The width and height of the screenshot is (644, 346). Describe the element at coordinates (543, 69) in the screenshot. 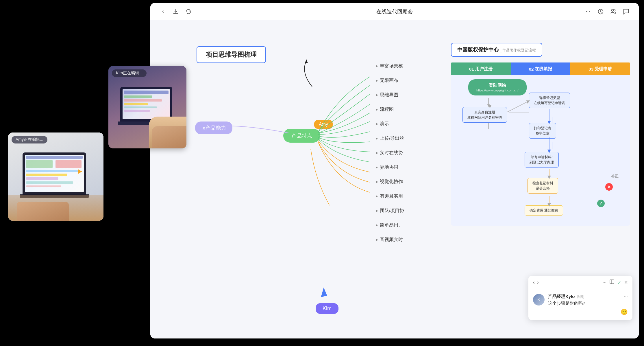

I see `step-2-label: 在线填报` at that location.